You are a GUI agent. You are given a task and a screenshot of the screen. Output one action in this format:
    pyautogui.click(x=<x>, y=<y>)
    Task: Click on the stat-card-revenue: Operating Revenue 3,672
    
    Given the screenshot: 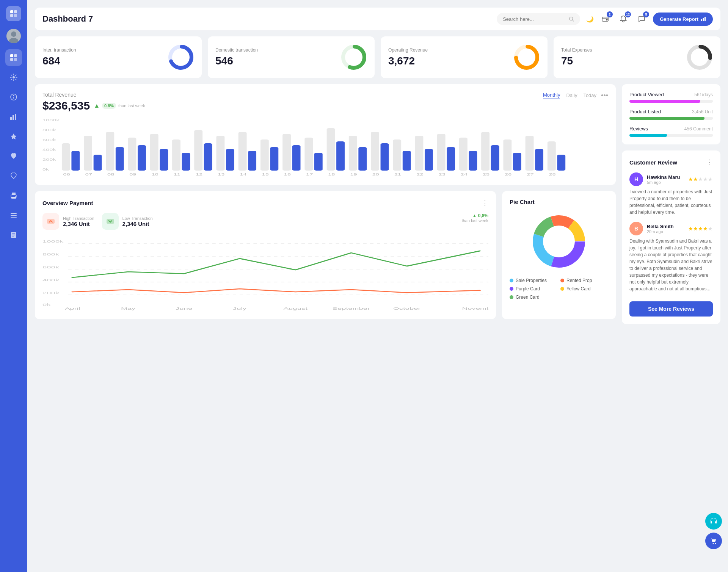 What is the action you would take?
    pyautogui.click(x=464, y=57)
    